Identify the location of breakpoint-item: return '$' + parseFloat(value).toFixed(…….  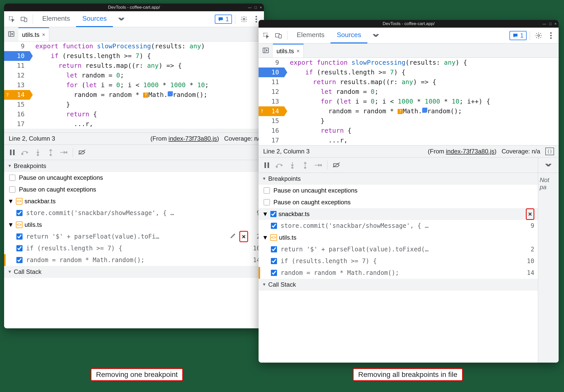
(398, 249).